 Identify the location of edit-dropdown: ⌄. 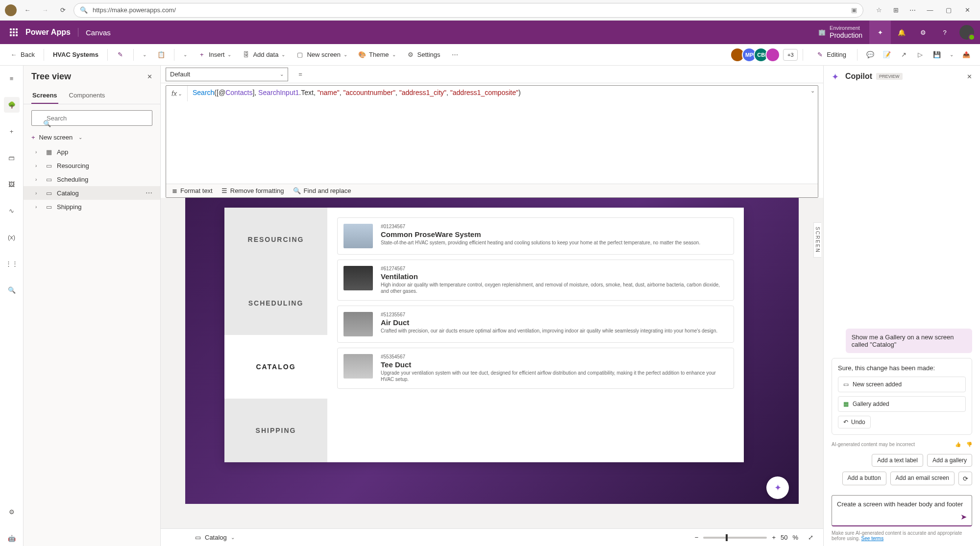
(145, 55).